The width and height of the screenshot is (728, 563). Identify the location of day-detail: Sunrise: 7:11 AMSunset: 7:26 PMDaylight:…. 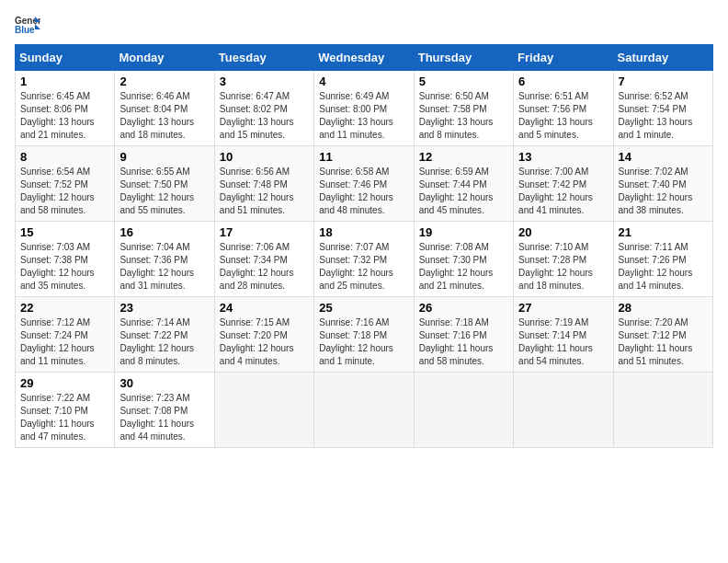
(664, 267).